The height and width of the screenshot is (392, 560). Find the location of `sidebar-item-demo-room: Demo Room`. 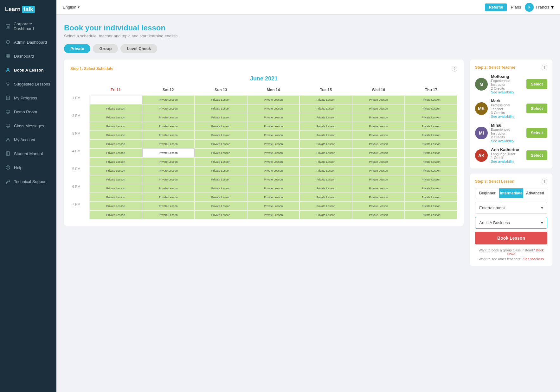

sidebar-item-demo-room: Demo Room is located at coordinates (28, 112).